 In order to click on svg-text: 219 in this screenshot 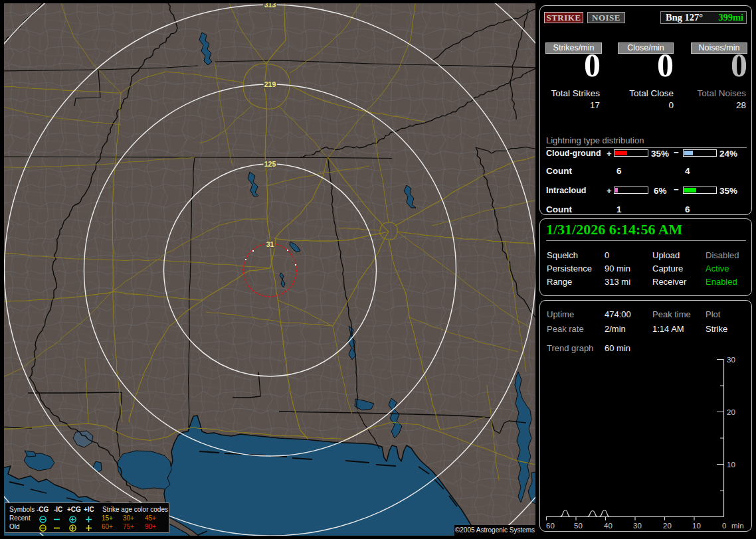, I will do `click(270, 84)`.